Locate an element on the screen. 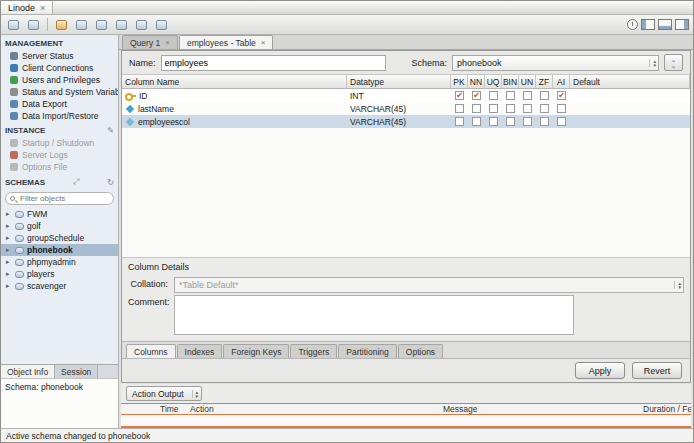 Image resolution: width=694 pixels, height=443 pixels. output-header-action: Action is located at coordinates (314, 409).